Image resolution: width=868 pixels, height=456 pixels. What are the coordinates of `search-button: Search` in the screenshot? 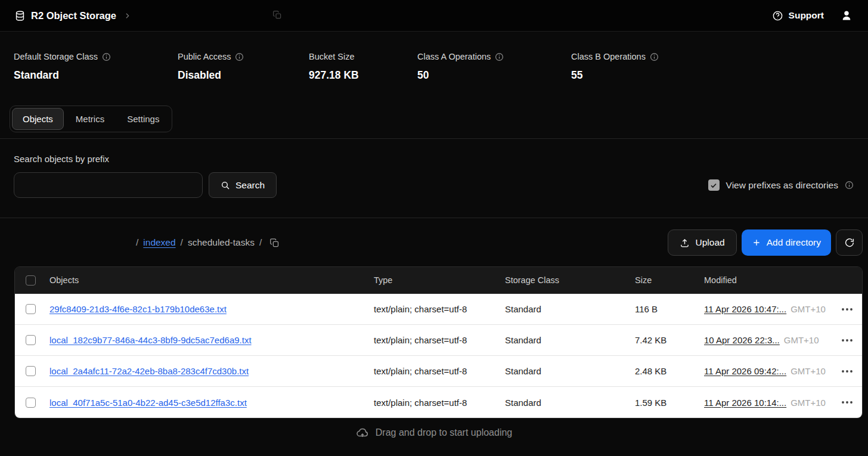 It's located at (243, 185).